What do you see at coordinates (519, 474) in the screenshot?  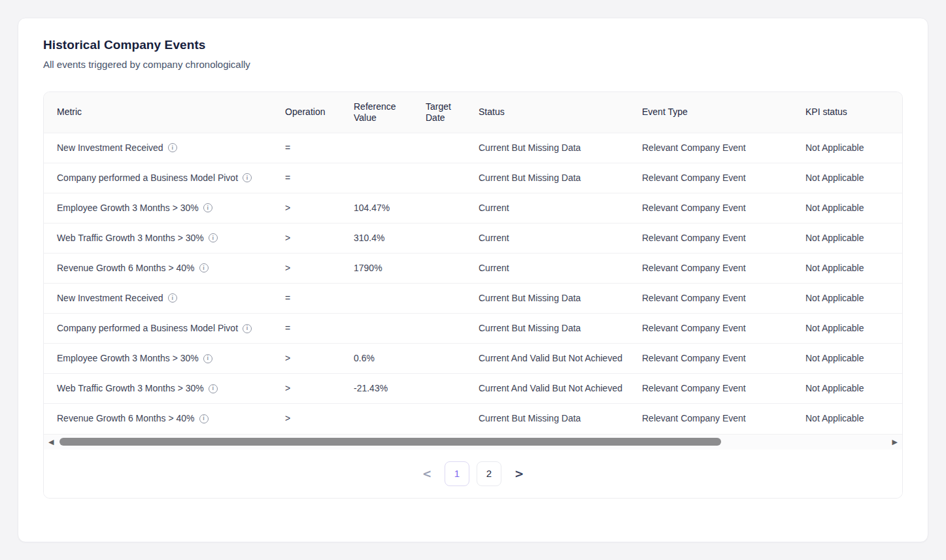 I see `chevron-right-icon: >` at bounding box center [519, 474].